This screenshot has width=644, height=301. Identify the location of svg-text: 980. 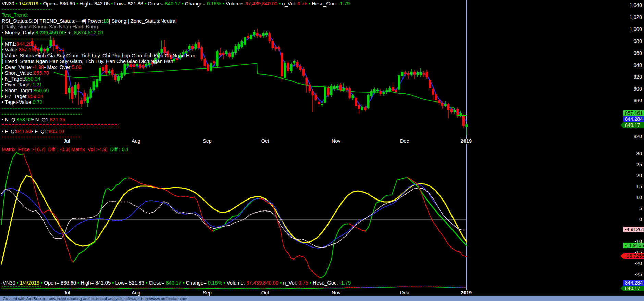
(638, 41).